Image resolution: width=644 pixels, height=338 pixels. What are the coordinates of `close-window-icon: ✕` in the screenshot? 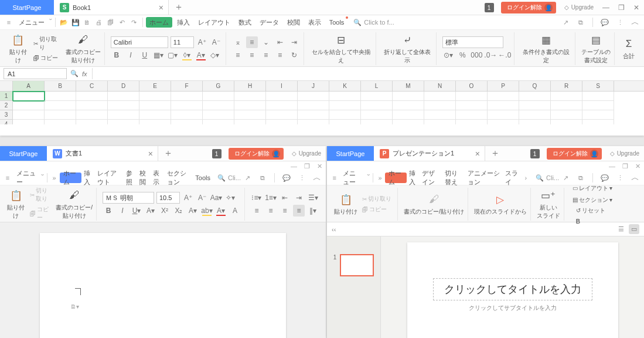 It's located at (636, 8).